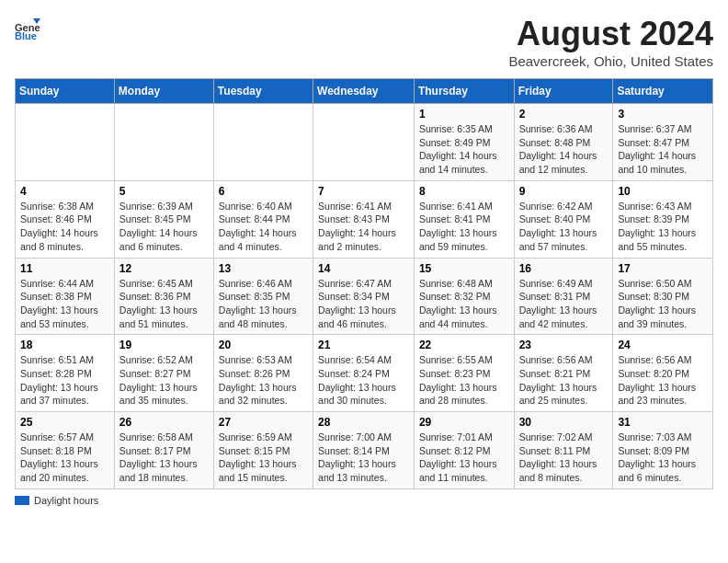 This screenshot has height=563, width=728. I want to click on day-number: 29, so click(464, 422).